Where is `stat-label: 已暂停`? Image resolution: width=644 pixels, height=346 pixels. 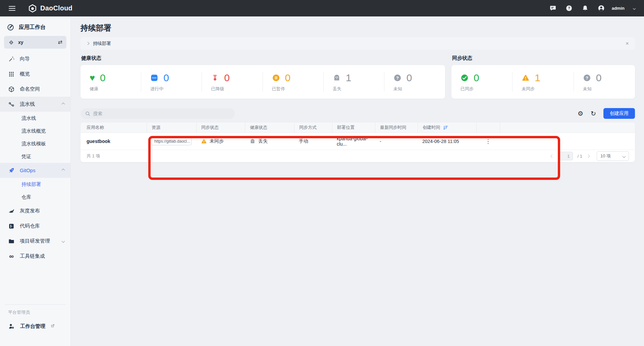 stat-label: 已暂停 is located at coordinates (298, 89).